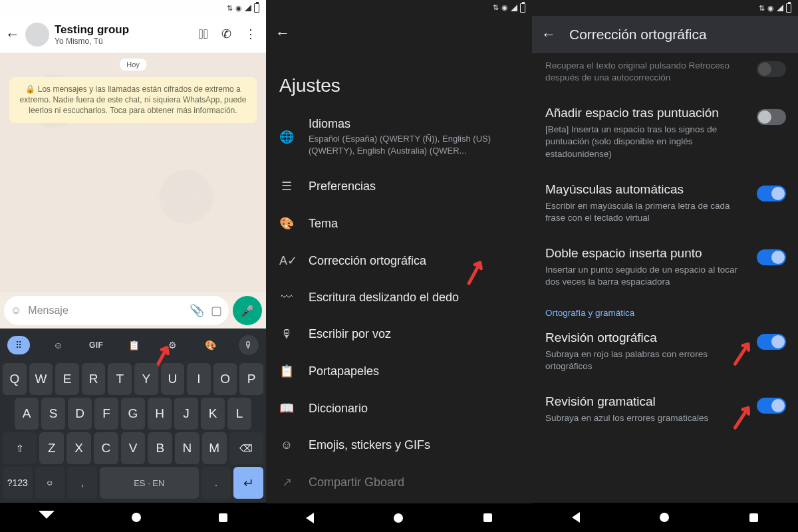 The width and height of the screenshot is (798, 532). Describe the element at coordinates (399, 334) in the screenshot. I see `settings-row-voz: 🎙 Escribir por voz` at that location.